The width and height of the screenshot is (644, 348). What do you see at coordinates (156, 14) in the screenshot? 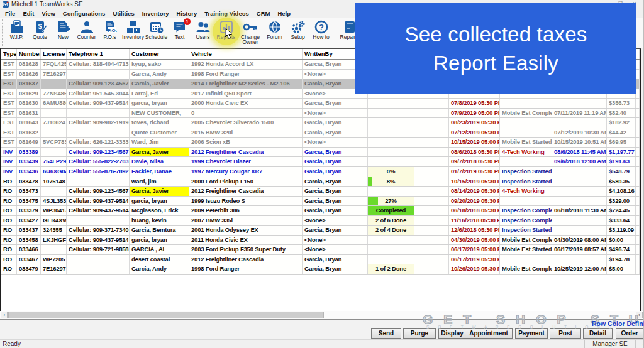
I see `menu-inventory: Inventory` at bounding box center [156, 14].